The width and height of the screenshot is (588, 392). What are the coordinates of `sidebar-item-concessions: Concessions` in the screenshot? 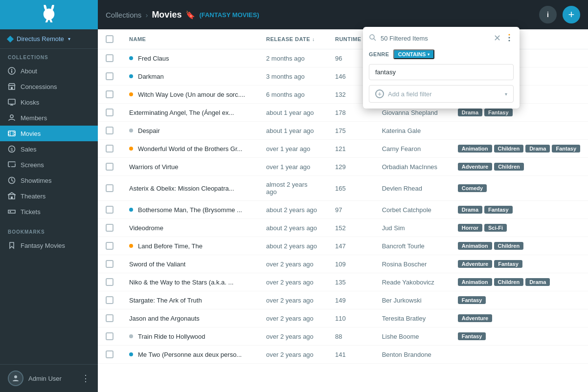 It's located at (49, 87).